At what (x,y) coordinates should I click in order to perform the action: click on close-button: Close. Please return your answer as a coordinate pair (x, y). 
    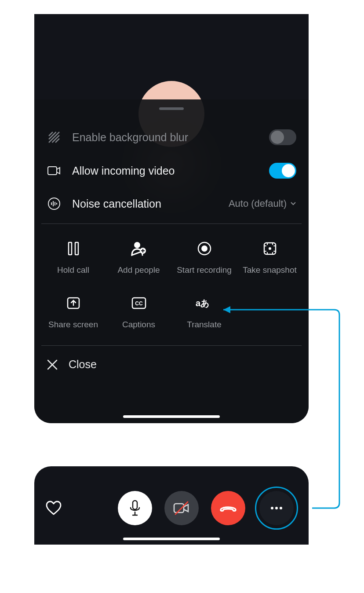
    Looking at the image, I should click on (171, 364).